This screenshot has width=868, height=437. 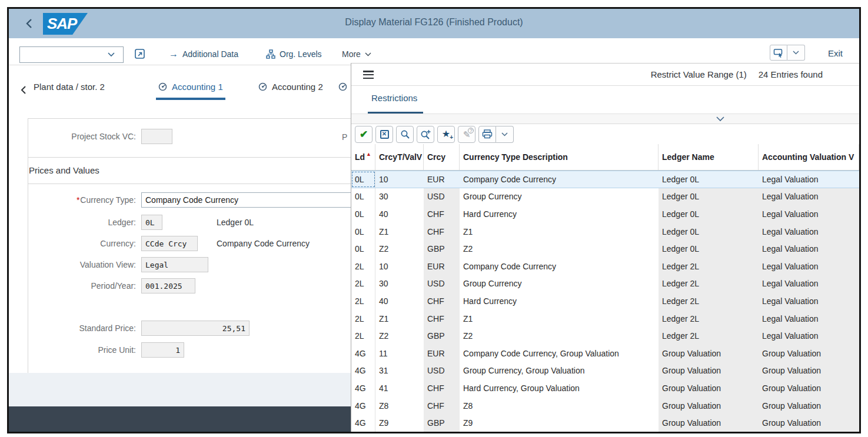 What do you see at coordinates (400, 197) in the screenshot?
I see `cell-crcyt-valv: 30` at bounding box center [400, 197].